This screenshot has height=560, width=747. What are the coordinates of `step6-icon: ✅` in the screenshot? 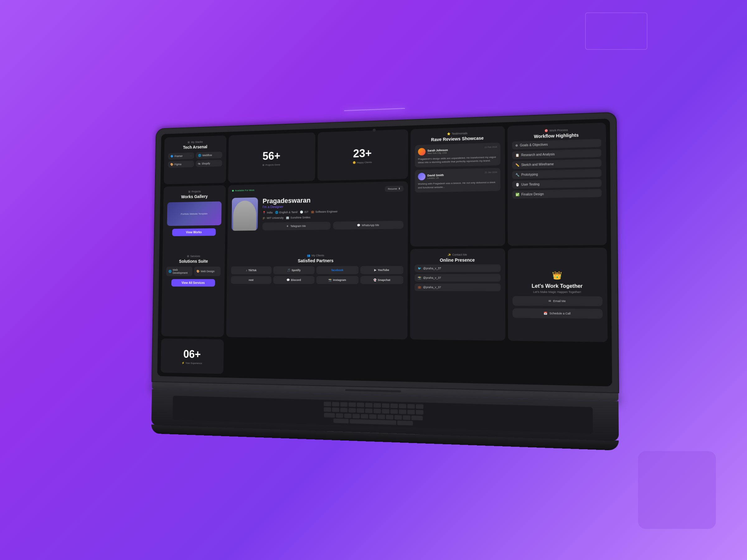 It's located at (517, 194).